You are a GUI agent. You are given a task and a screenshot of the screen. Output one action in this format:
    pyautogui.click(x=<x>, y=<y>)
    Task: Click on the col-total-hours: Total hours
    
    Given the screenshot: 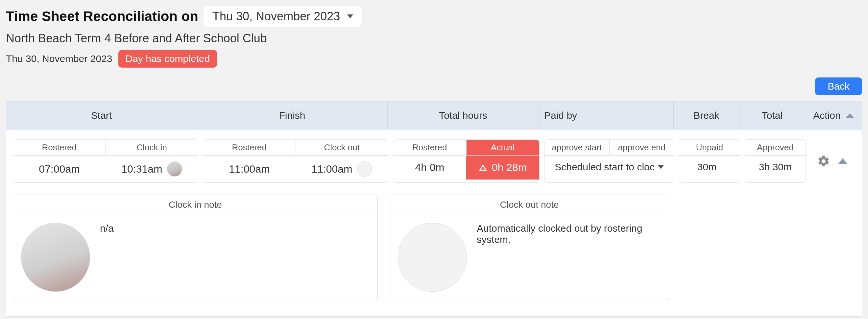 What is the action you would take?
    pyautogui.click(x=463, y=115)
    